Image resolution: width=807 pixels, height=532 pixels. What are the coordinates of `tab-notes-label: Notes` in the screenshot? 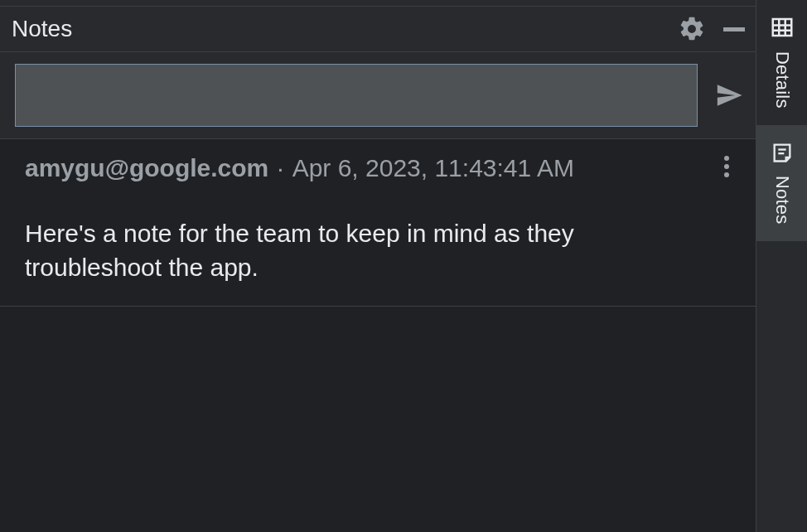 It's located at (782, 200).